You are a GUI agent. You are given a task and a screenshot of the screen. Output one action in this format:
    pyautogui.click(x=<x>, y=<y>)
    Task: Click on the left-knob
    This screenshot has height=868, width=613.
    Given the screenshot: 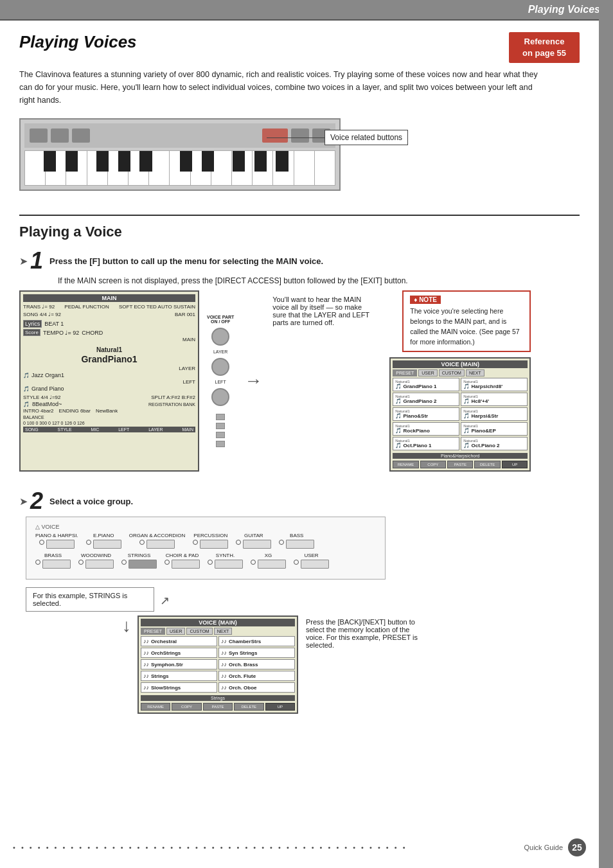 What is the action you would take?
    pyautogui.click(x=220, y=397)
    